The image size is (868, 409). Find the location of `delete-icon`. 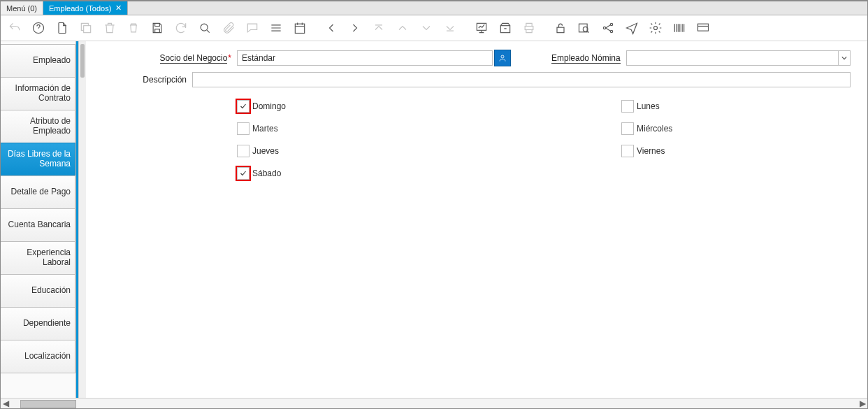

delete-icon is located at coordinates (110, 28).